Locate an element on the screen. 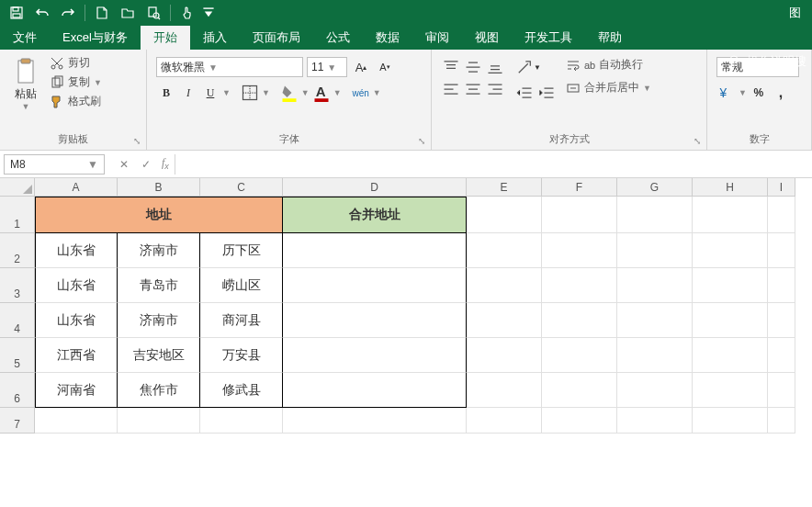 The height and width of the screenshot is (507, 812). align-bottom-icon is located at coordinates (495, 67).